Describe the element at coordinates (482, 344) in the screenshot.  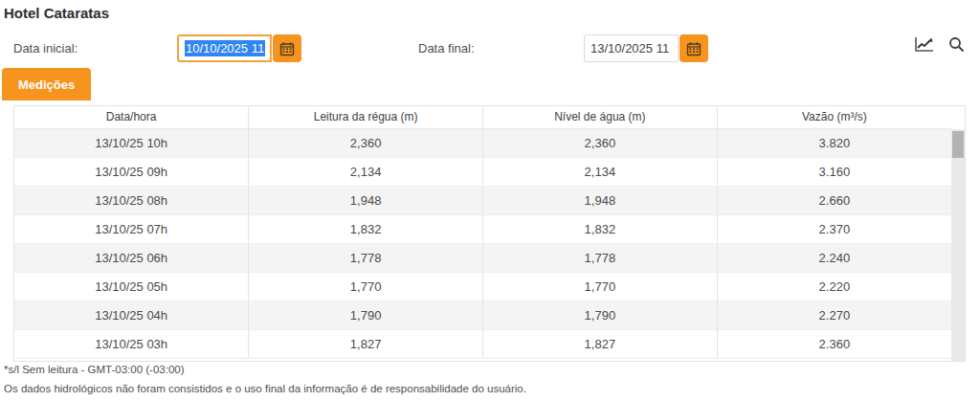
I see `table-row: 13/10/25 03h1,8271,8272.360` at that location.